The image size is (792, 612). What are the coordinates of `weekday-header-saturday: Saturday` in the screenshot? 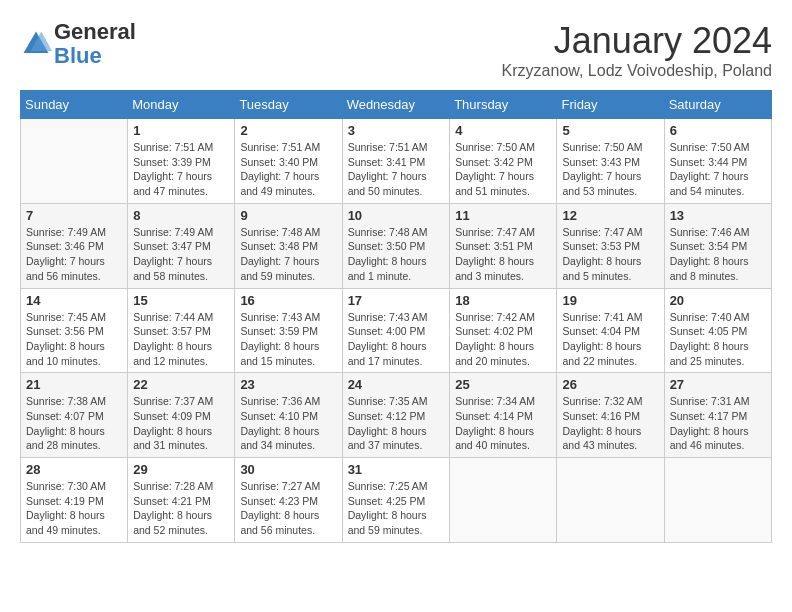 It's located at (718, 105).